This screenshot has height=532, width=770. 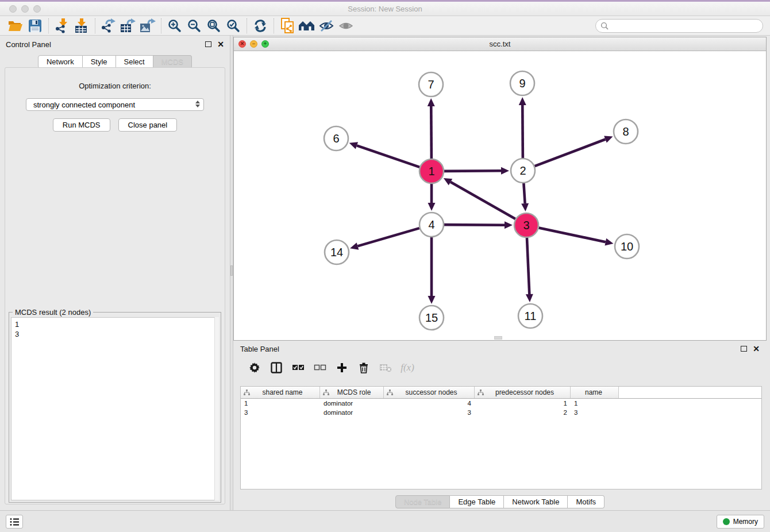 What do you see at coordinates (498, 338) in the screenshot?
I see `canvas-resize-grip` at bounding box center [498, 338].